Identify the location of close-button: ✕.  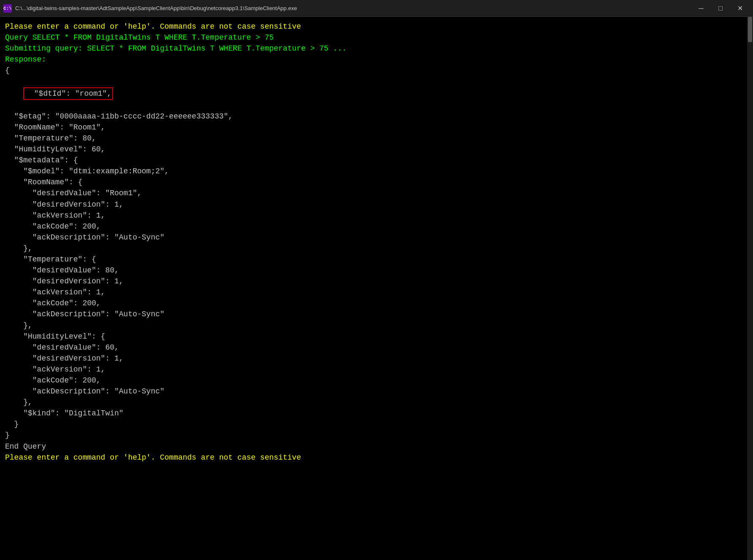
(740, 8).